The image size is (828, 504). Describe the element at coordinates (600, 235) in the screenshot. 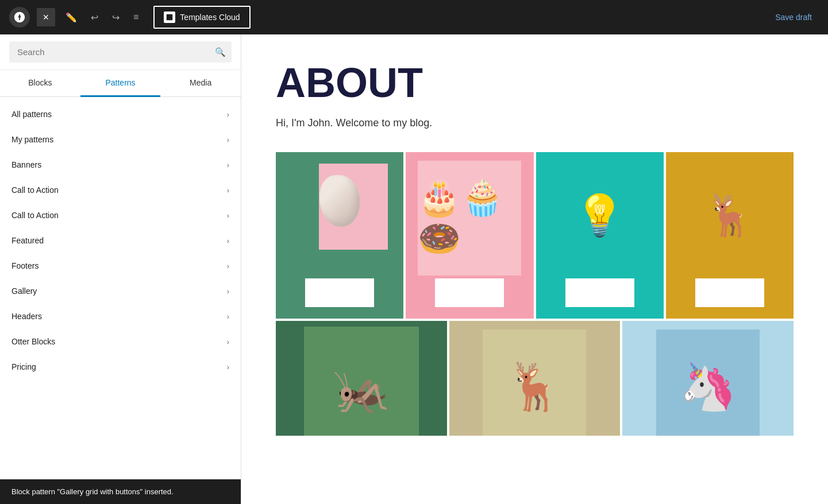

I see `image-cell-3: 💡` at that location.